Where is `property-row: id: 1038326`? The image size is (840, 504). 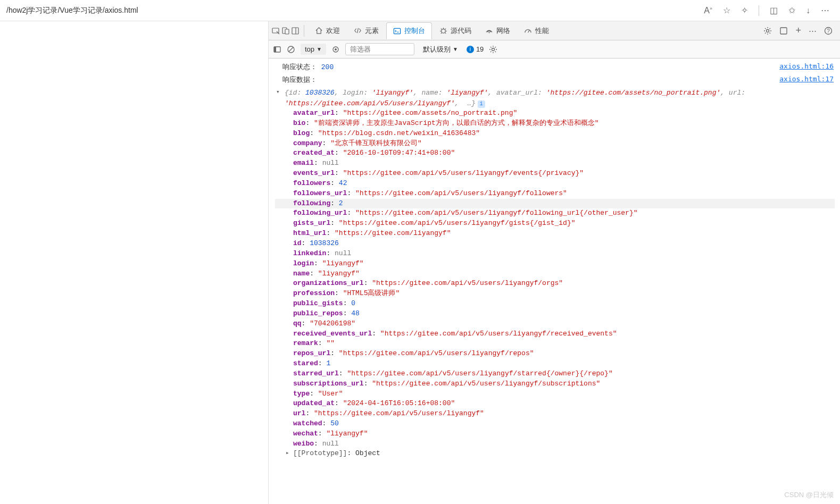
property-row: id: 1038326 is located at coordinates (561, 243).